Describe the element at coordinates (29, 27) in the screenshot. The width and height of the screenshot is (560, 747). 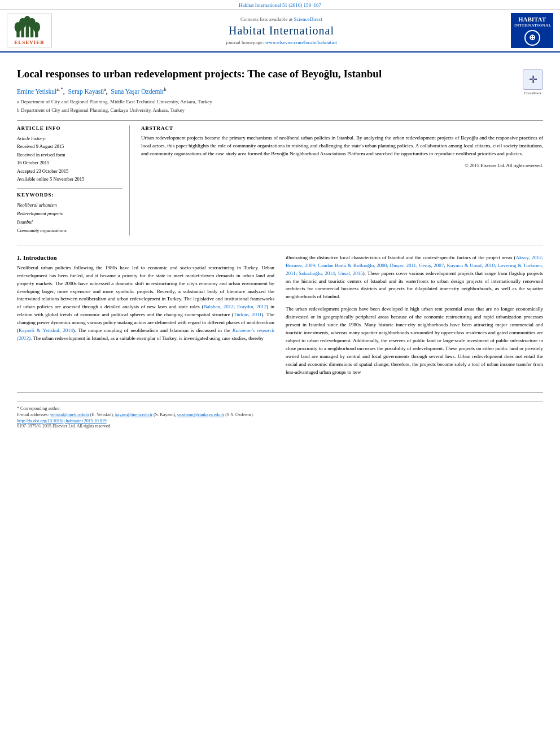
I see `elsevier-tree-icon` at that location.